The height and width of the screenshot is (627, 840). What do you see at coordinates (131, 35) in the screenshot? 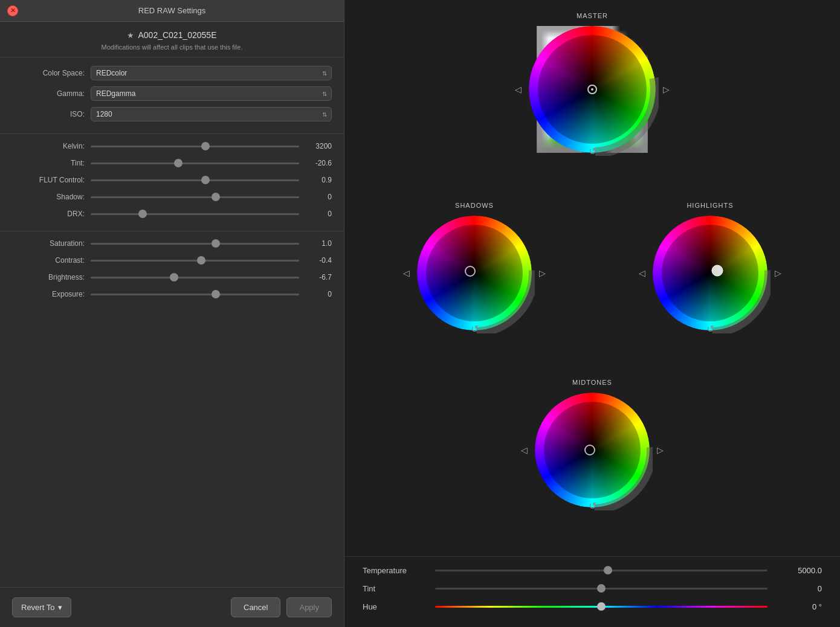
I see `star-icon: ★` at bounding box center [131, 35].